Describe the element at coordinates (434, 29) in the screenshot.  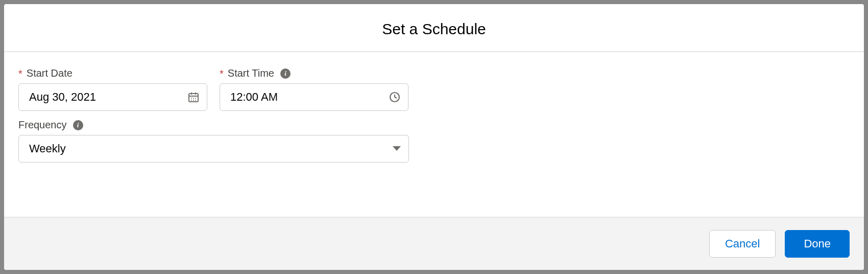
I see `dialog-title: Set a Schedule` at that location.